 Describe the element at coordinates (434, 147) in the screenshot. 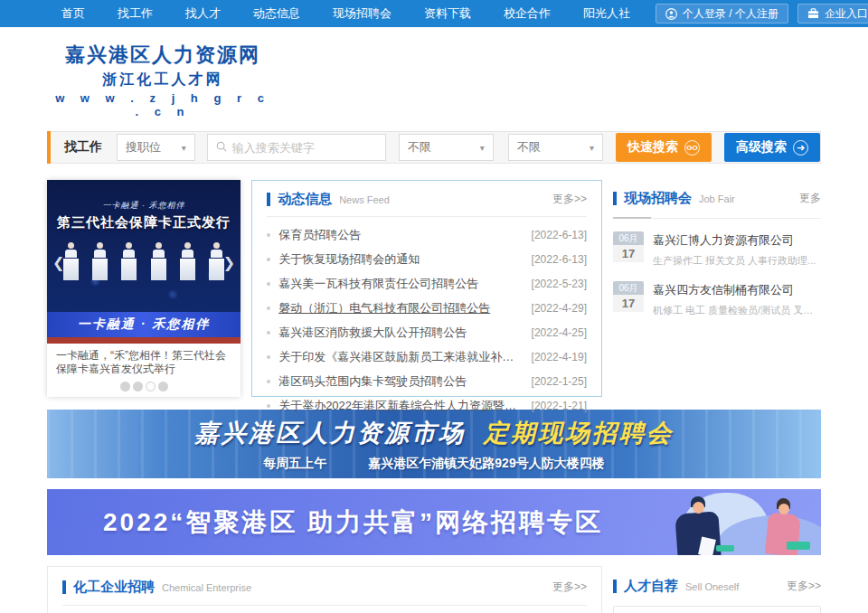

I see `job-search-bar: 找工作 搜职位 ▾ 不限 ▾ 不限 ▾ 快速搜索 GO 高级搜索 ➜` at that location.